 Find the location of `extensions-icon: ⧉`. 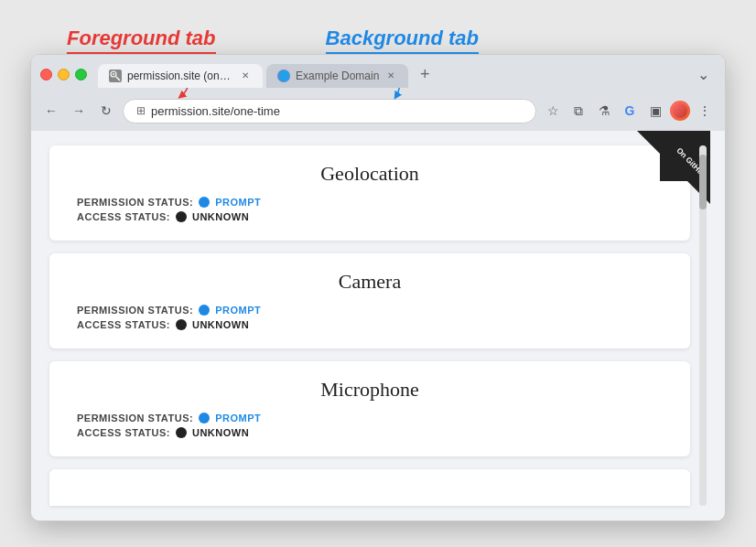

extensions-icon: ⧉ is located at coordinates (578, 111).